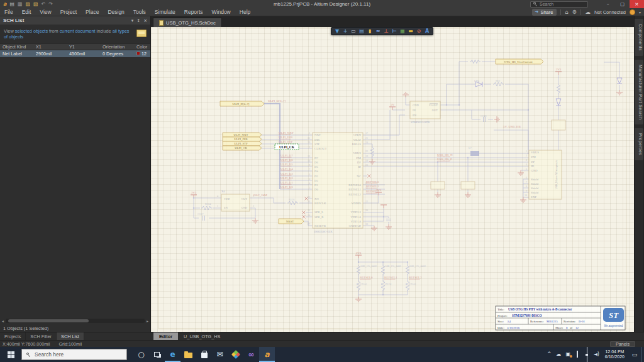 Image resolution: width=644 pixels, height=362 pixels. I want to click on start-button, so click(11, 354).